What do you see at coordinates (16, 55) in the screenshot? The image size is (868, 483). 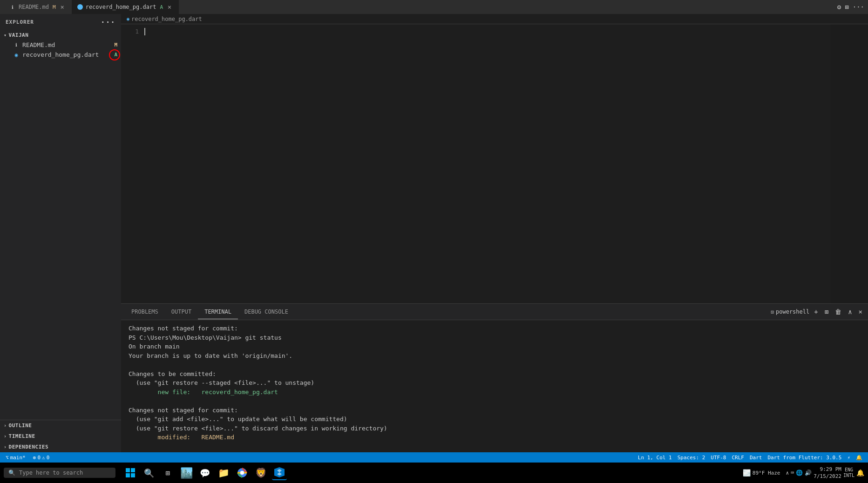 I see `dart-file-icon: ◉` at bounding box center [16, 55].